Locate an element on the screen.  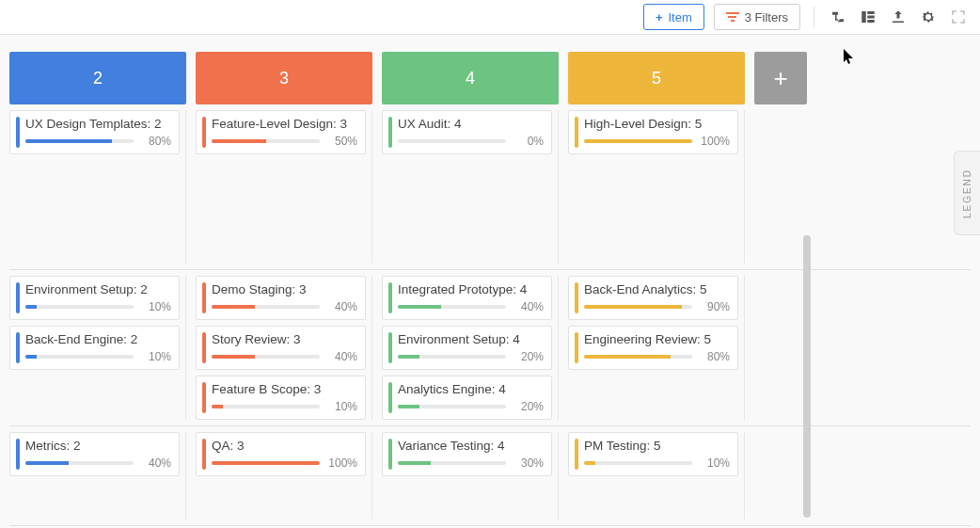
card: Story Review: 340% is located at coordinates (280, 348).